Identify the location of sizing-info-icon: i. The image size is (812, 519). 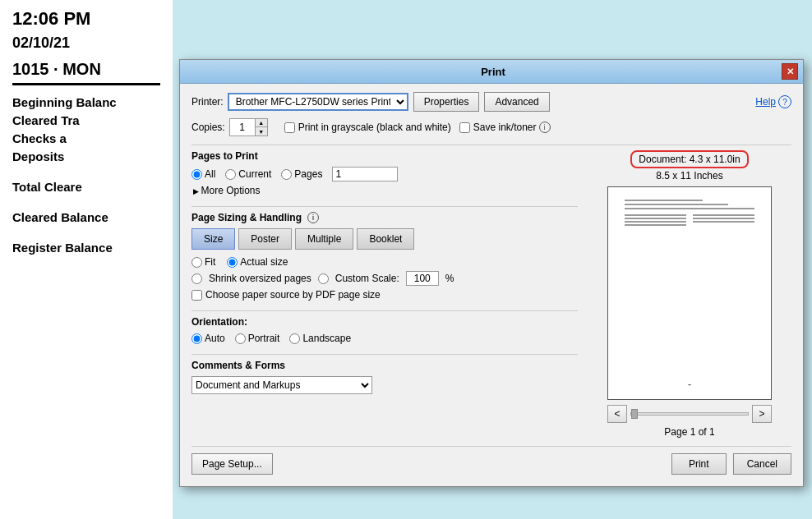
(313, 218).